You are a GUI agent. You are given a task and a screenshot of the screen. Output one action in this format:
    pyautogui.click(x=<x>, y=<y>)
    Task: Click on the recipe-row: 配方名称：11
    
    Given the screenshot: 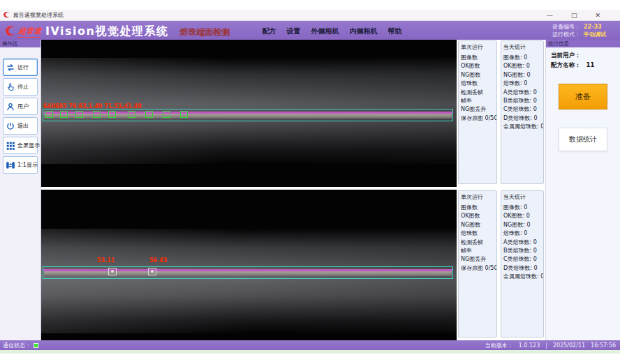 What is the action you would take?
    pyautogui.click(x=583, y=65)
    